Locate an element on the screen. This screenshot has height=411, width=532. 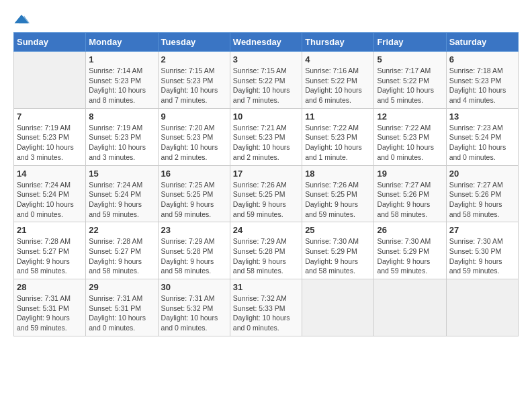
day-info: Sunrise: 7:30 AMSunset: 5:30 PMDaylight:… is located at coordinates (482, 257).